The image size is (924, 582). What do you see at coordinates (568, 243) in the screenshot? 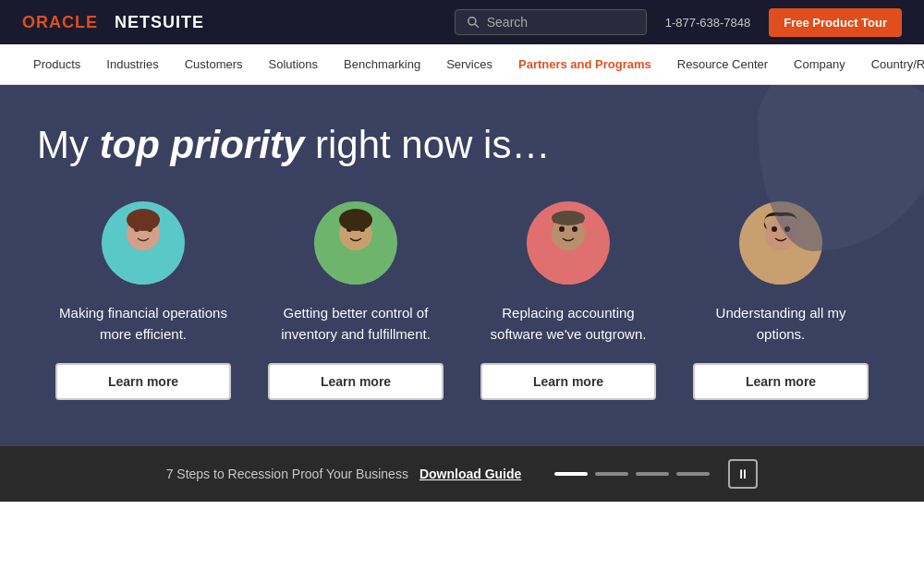
I see `avatar-3-image` at bounding box center [568, 243].